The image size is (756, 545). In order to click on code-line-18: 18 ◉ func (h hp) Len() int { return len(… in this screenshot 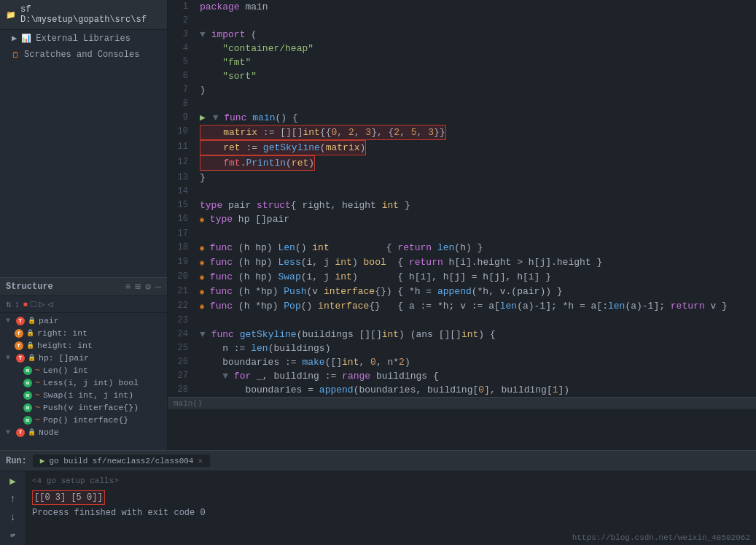, I will do `click(462, 248)`.